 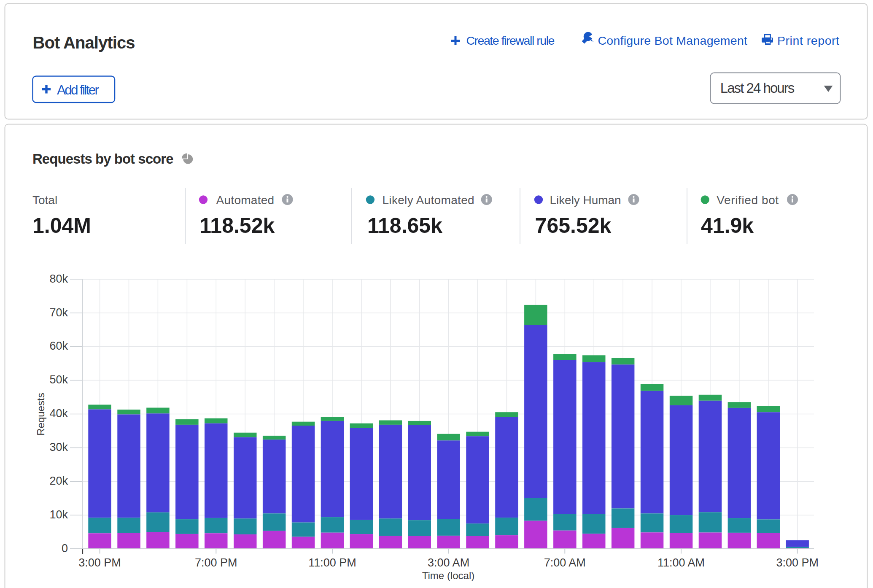 I want to click on svg-text: 0, so click(x=65, y=548).